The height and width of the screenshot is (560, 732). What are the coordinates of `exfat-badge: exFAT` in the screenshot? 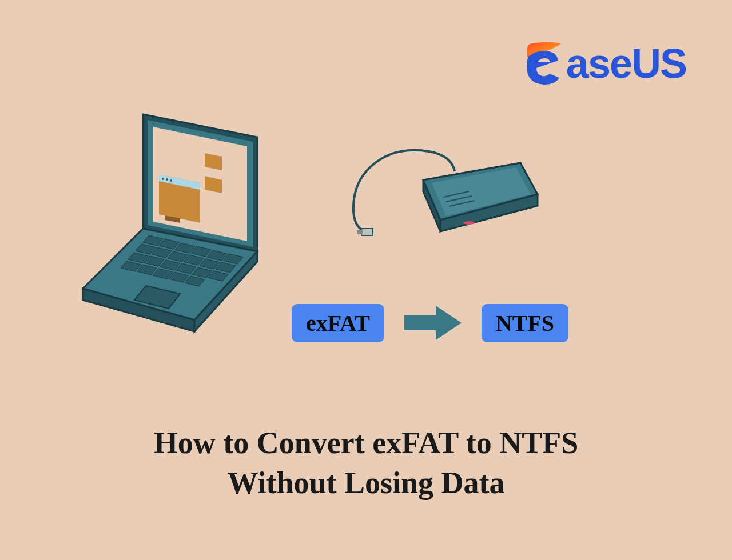 It's located at (338, 323).